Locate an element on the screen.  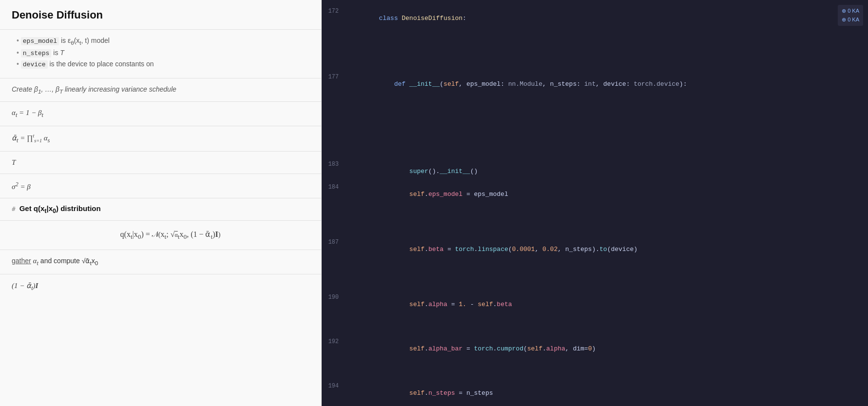
variance-formula: (1 − ᾱt)I is located at coordinates (25, 286).